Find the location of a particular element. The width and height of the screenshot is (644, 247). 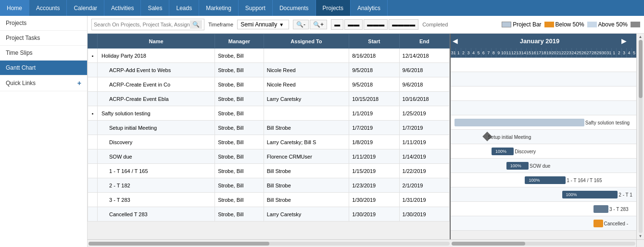

gantt-day-cell: 13 is located at coordinates (518, 53).